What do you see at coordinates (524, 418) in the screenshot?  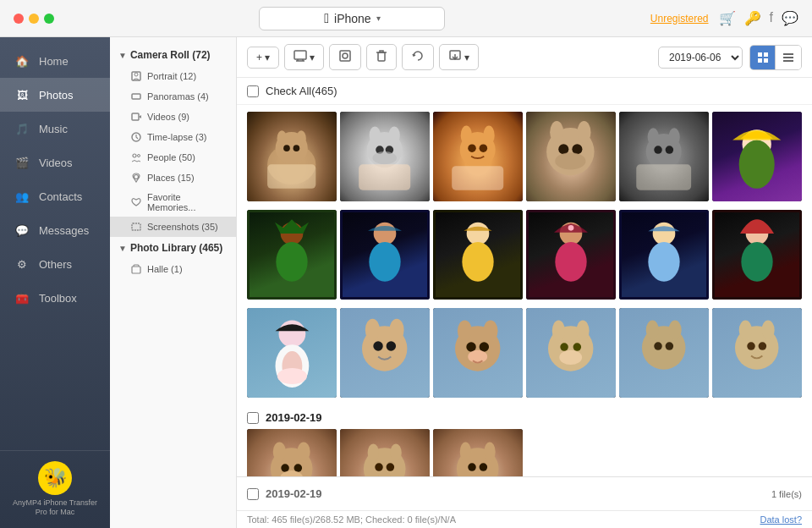 I see `photo-date-header-4: 2019-02-19` at bounding box center [524, 418].